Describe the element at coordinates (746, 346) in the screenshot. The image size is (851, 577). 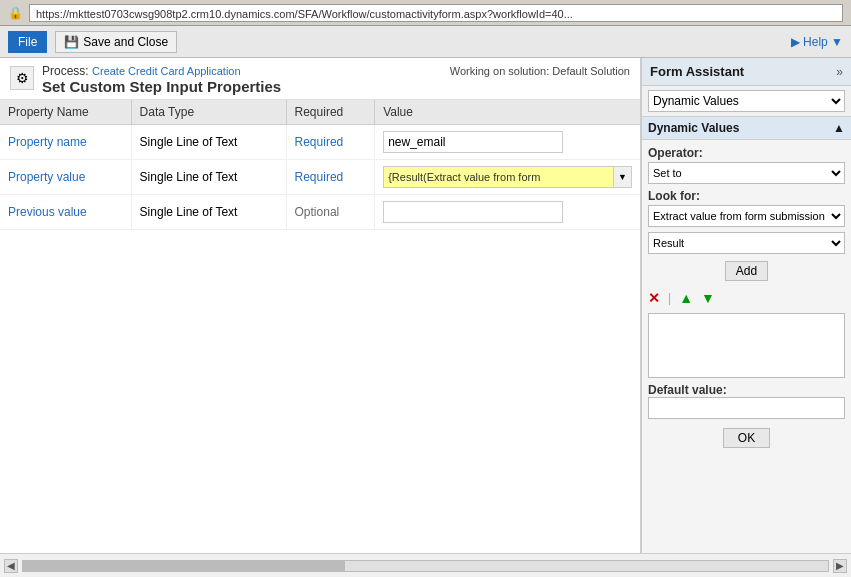
I see `fa-items-textarea` at that location.